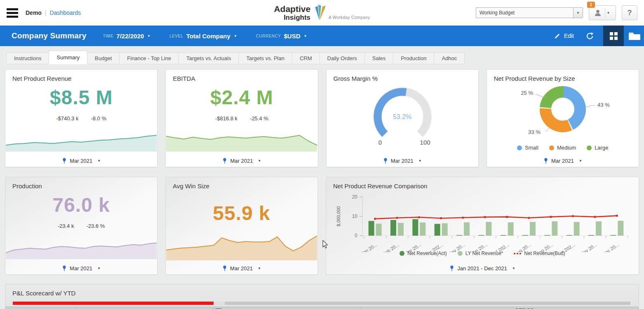 Image resolution: width=644 pixels, height=309 pixels. Describe the element at coordinates (402, 117) in the screenshot. I see `gauge-value: 53.2%` at that location.